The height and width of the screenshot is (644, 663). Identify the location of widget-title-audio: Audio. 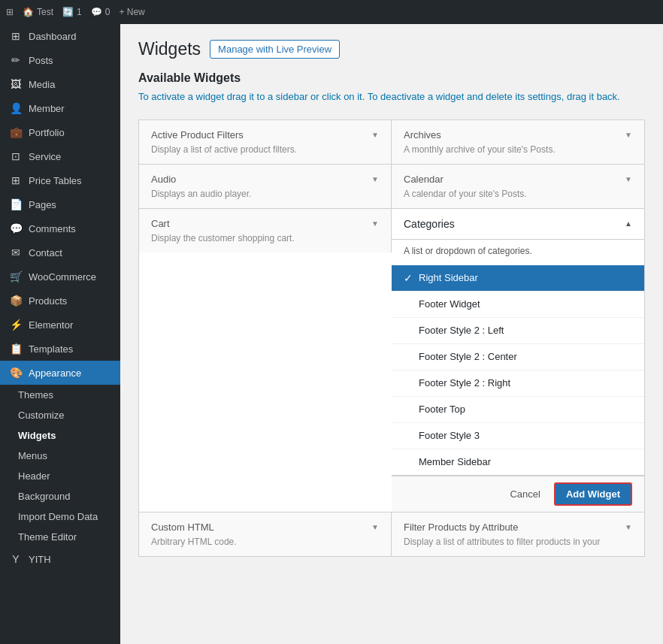
(164, 179).